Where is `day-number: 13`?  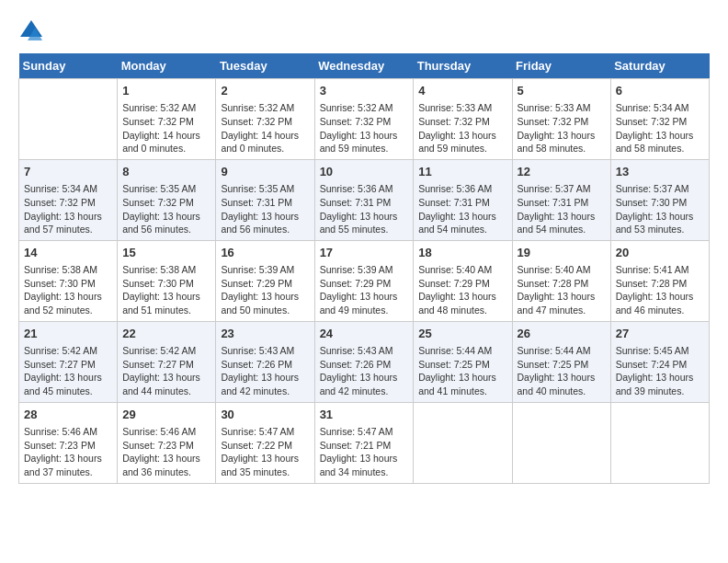 day-number: 13 is located at coordinates (660, 172).